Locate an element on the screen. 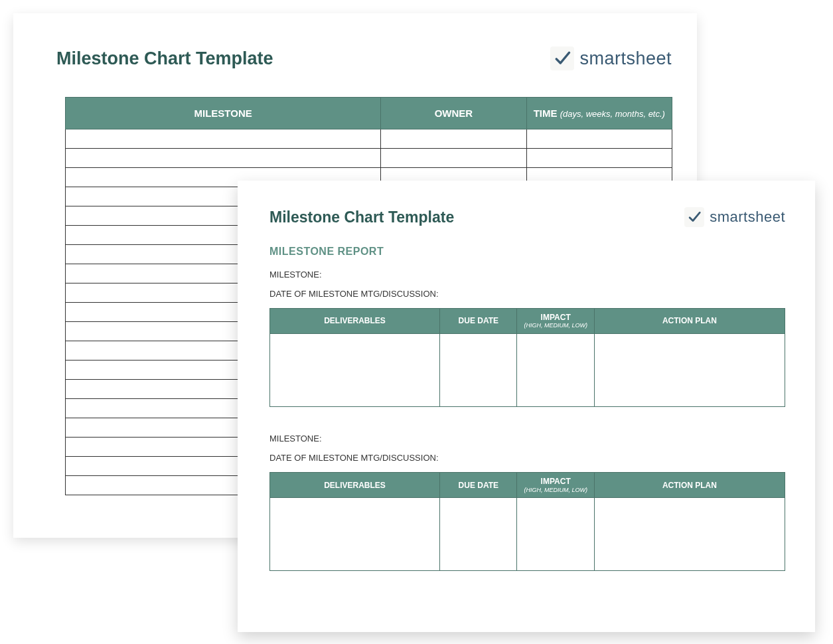 Image resolution: width=833 pixels, height=644 pixels. col-milestone: MILESTONE is located at coordinates (223, 114).